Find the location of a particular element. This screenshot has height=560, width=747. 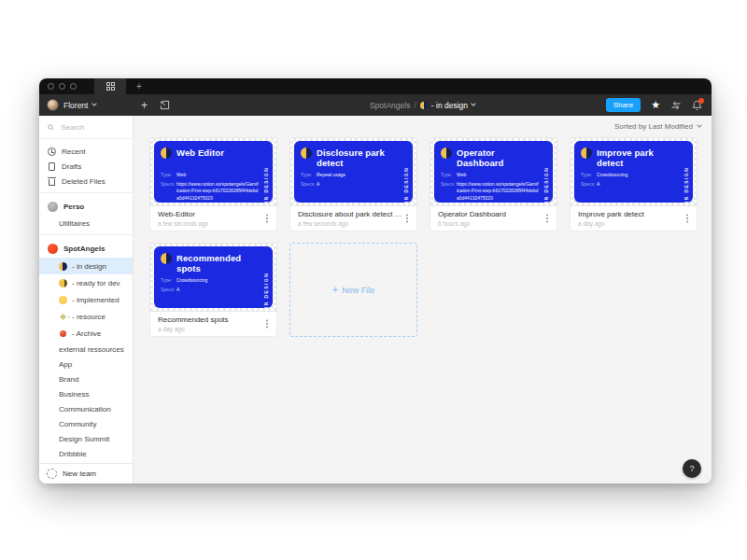

breadcrumb-project-dropdown: - in design is located at coordinates (448, 105).